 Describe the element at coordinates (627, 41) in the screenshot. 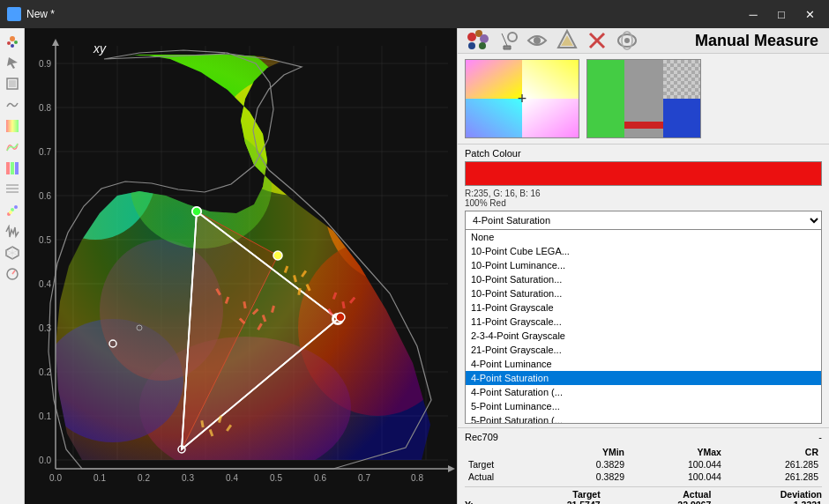

I see `toolbar-icon-shape` at that location.